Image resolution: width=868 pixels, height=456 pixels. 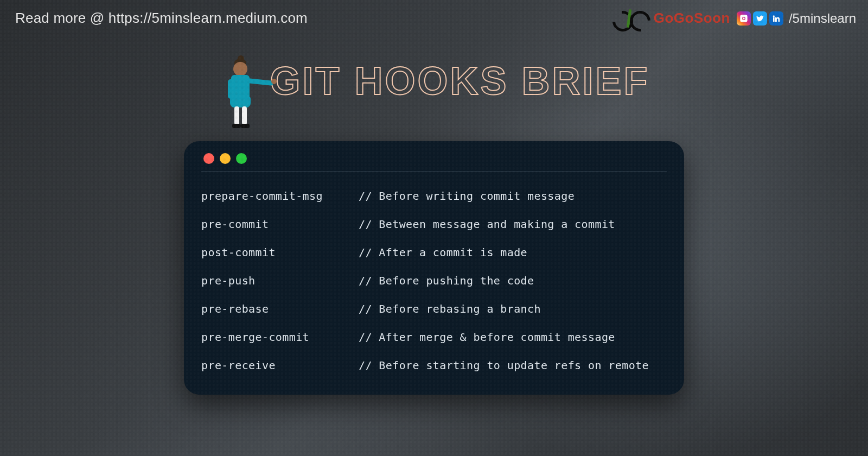 What do you see at coordinates (467, 196) in the screenshot?
I see `hook-description: // Before writing commit message` at bounding box center [467, 196].